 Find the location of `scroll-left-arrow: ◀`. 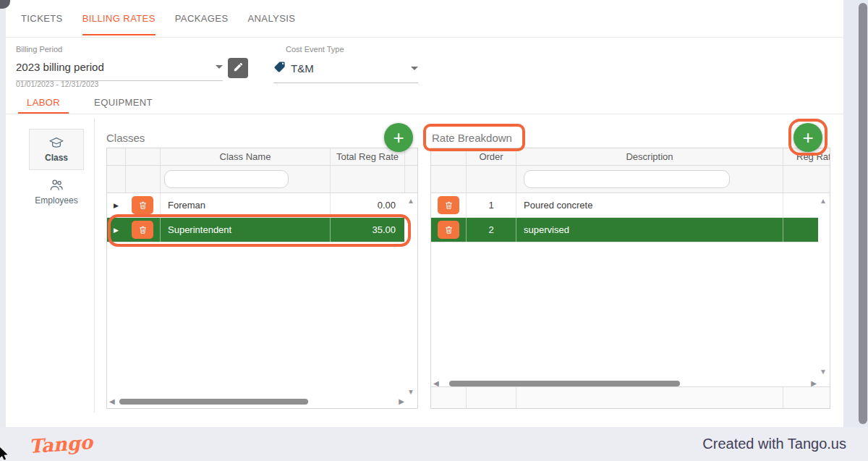

scroll-left-arrow: ◀ is located at coordinates (112, 402).